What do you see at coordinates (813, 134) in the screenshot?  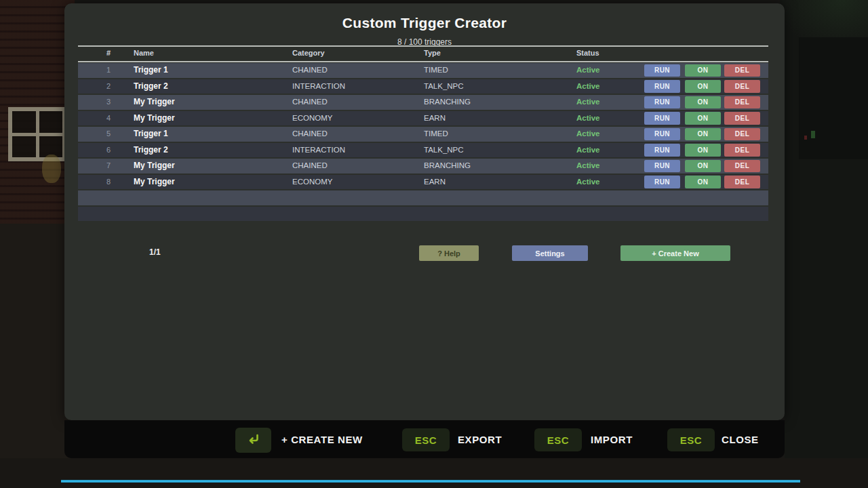 I see `tree-detail` at bounding box center [813, 134].